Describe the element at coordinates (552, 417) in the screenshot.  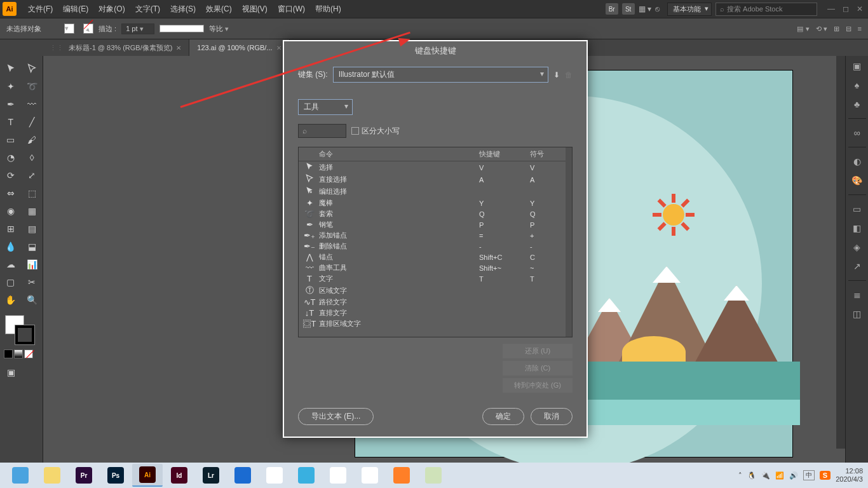
I see `cancel-button: 取消` at that location.